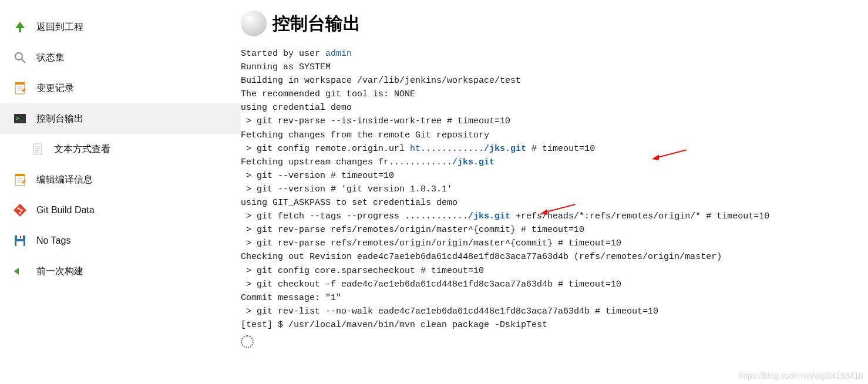  I want to click on sidebar-item-label: 编辑编译信息, so click(65, 180).